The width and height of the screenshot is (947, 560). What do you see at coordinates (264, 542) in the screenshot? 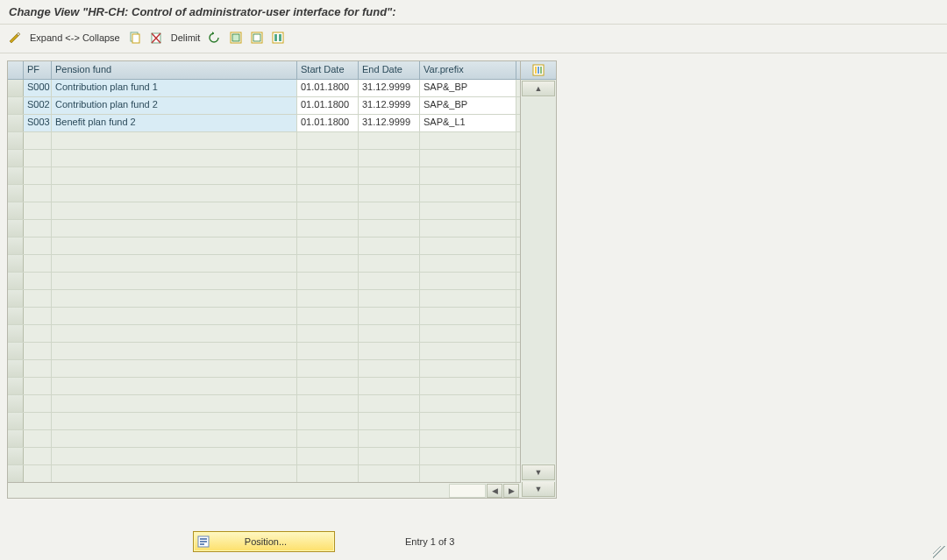
I see `position-button: Position...` at bounding box center [264, 542].